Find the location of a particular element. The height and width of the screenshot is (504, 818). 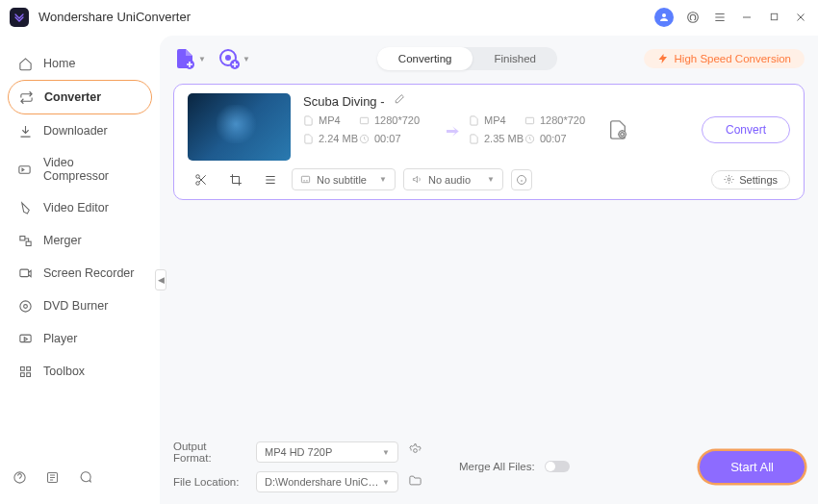

help-icon is located at coordinates (19, 477).